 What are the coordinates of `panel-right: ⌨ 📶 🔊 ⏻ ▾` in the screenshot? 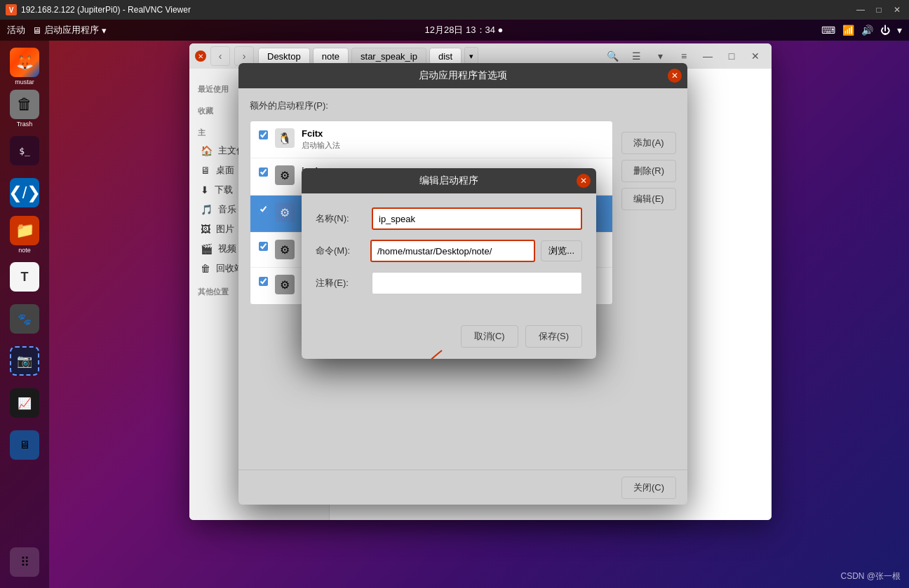 It's located at (861, 30).